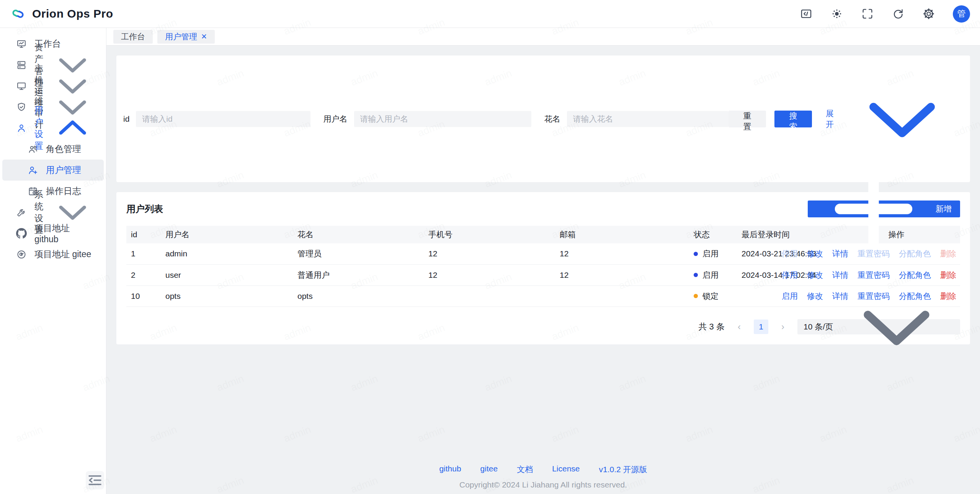 The width and height of the screenshot is (980, 494). What do you see at coordinates (73, 14) in the screenshot?
I see `app-title: Orion Ops Pro` at bounding box center [73, 14].